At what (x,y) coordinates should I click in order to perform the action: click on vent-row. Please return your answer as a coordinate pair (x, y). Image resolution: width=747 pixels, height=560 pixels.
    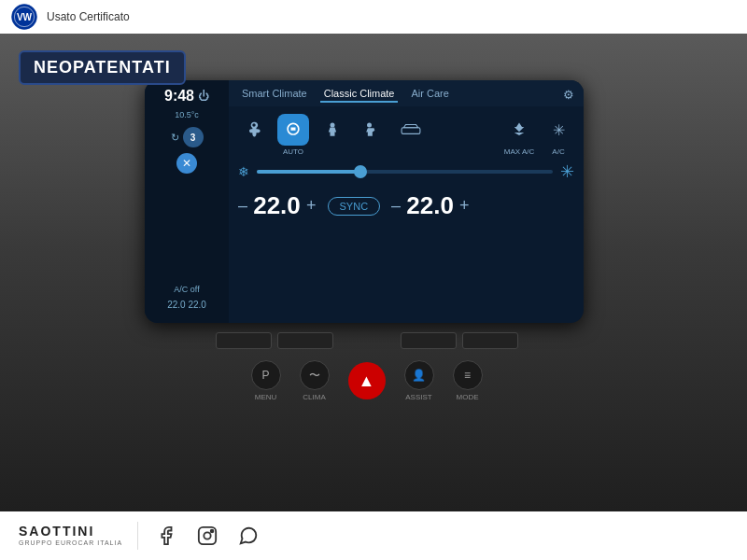
    Looking at the image, I should click on (366, 341).